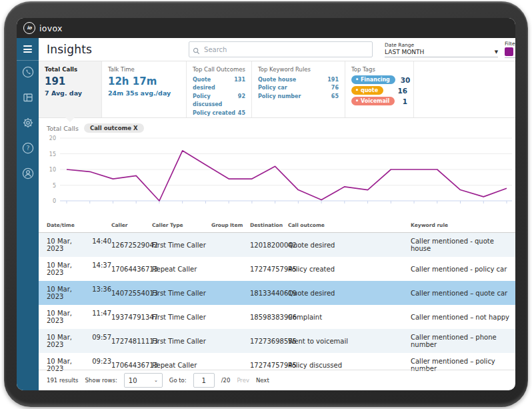 This screenshot has height=409, width=532. Describe the element at coordinates (144, 89) in the screenshot. I see `stat-card-talk-time: Talk Time 12h 17m 24m 35s avg./day` at that location.